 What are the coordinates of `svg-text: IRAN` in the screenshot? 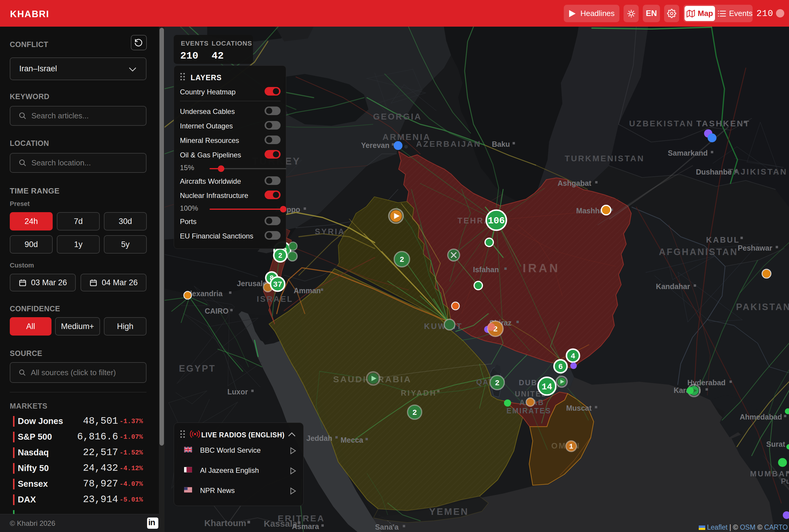 It's located at (541, 268).